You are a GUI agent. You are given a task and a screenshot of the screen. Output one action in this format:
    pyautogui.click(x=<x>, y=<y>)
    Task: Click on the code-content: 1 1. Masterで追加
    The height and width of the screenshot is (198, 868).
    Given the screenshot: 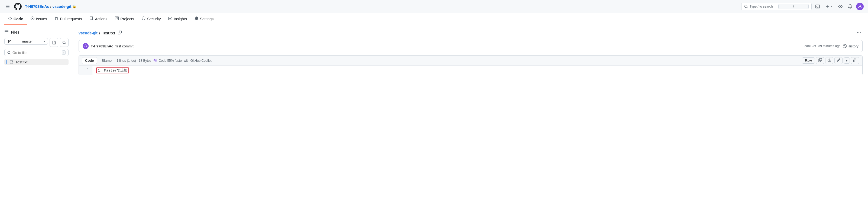 What is the action you would take?
    pyautogui.click(x=470, y=70)
    